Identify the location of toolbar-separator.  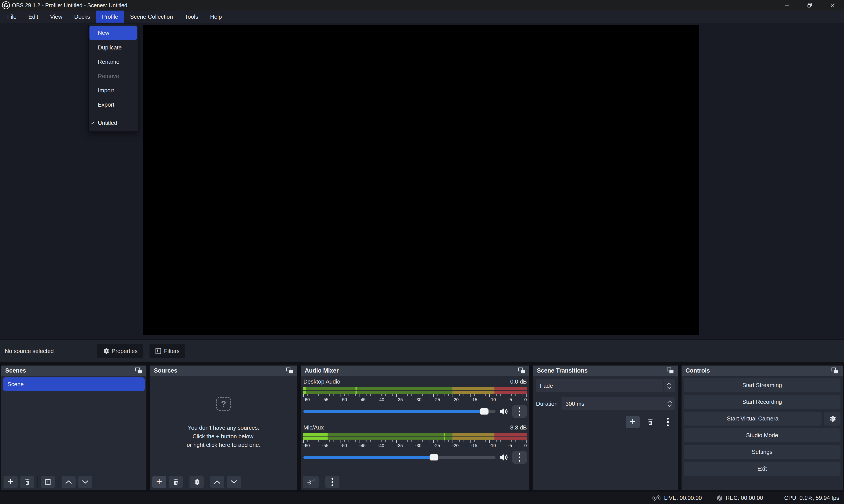
(58, 482).